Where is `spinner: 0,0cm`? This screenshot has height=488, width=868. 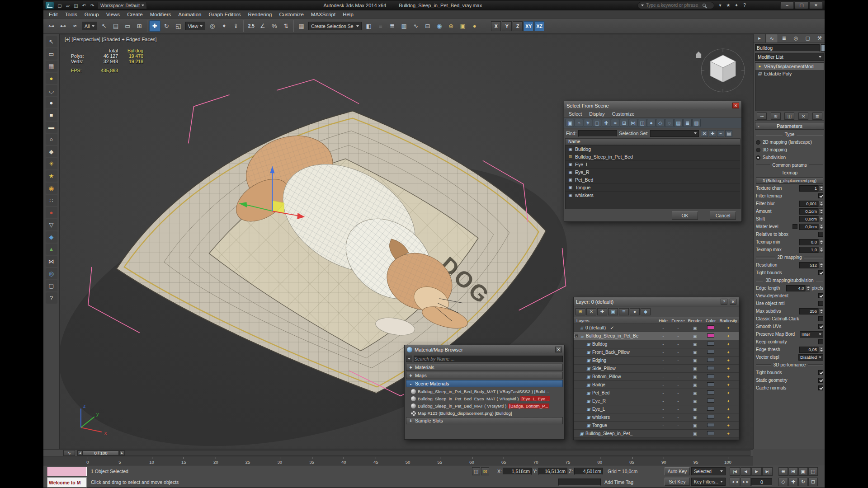
spinner: 0,0cm is located at coordinates (811, 227).